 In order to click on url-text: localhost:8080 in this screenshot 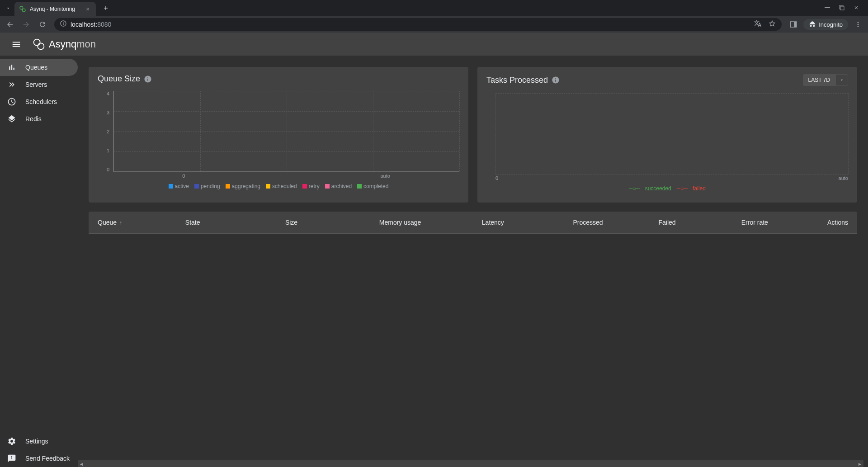, I will do `click(91, 24)`.